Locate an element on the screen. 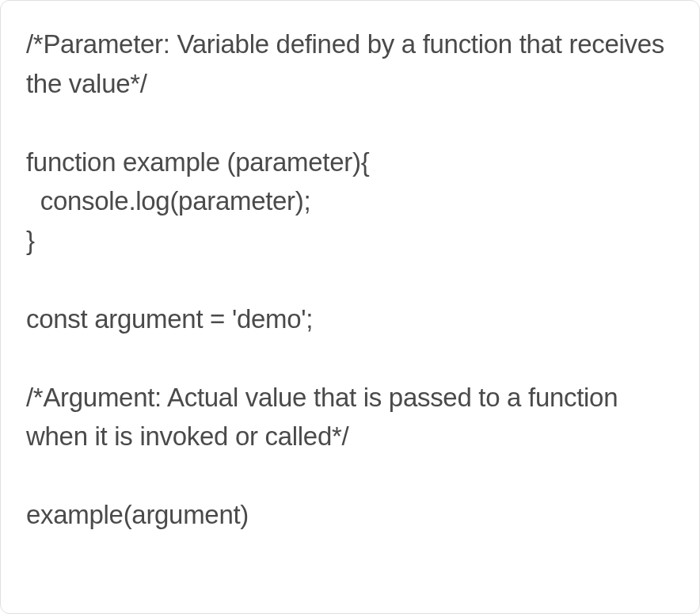  code-line-const-argument: const argument = 'demo'; is located at coordinates (169, 318).